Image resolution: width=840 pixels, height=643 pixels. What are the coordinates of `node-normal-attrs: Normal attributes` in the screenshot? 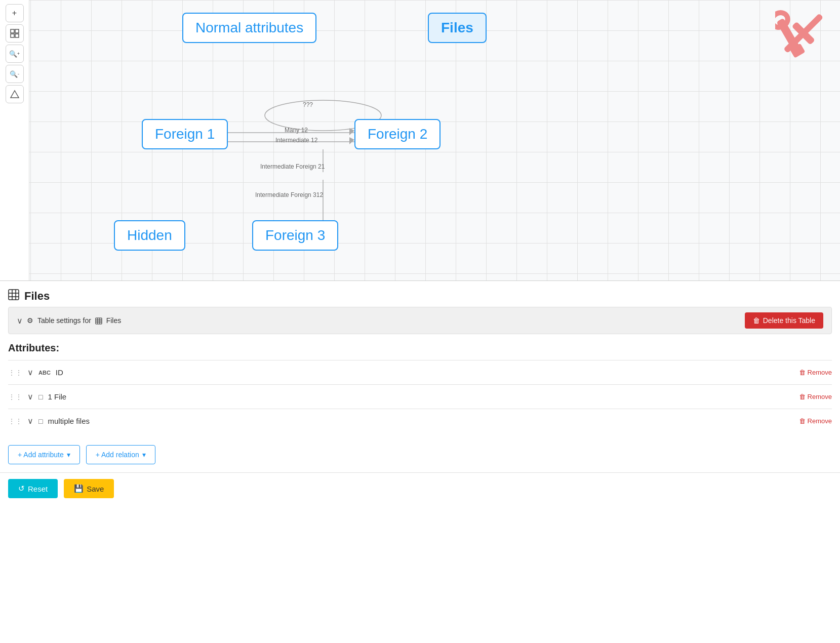 It's located at (249, 28).